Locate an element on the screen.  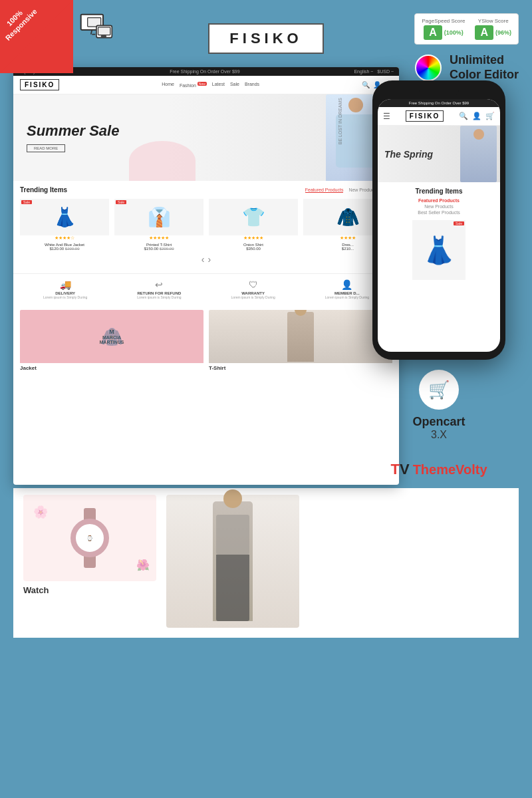
watch-label: Watch is located at coordinates (90, 591).